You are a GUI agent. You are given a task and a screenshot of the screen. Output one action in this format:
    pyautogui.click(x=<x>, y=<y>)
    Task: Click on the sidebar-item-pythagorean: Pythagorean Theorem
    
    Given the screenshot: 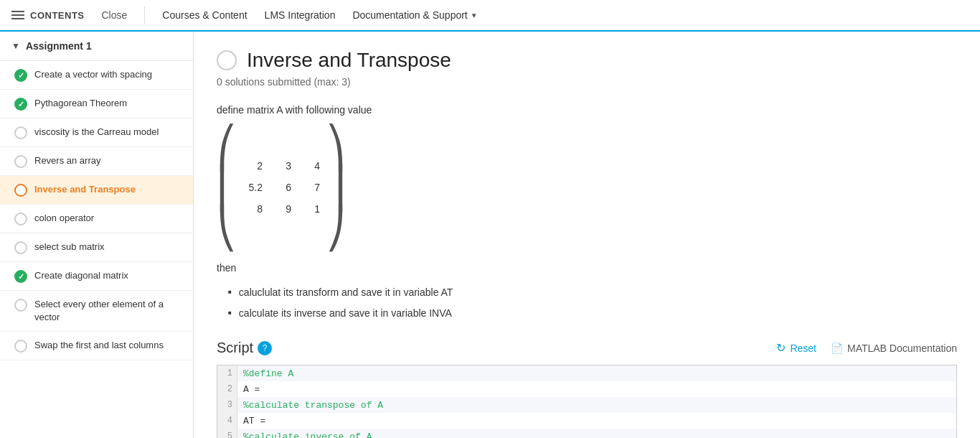 What is the action you would take?
    pyautogui.click(x=96, y=104)
    